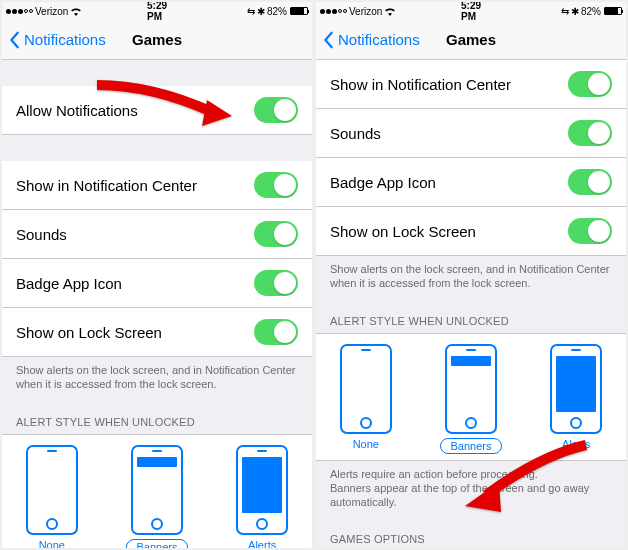 The height and width of the screenshot is (550, 628). What do you see at coordinates (471, 534) in the screenshot?
I see `games-options-header: GAMES OPTIONS` at bounding box center [471, 534].